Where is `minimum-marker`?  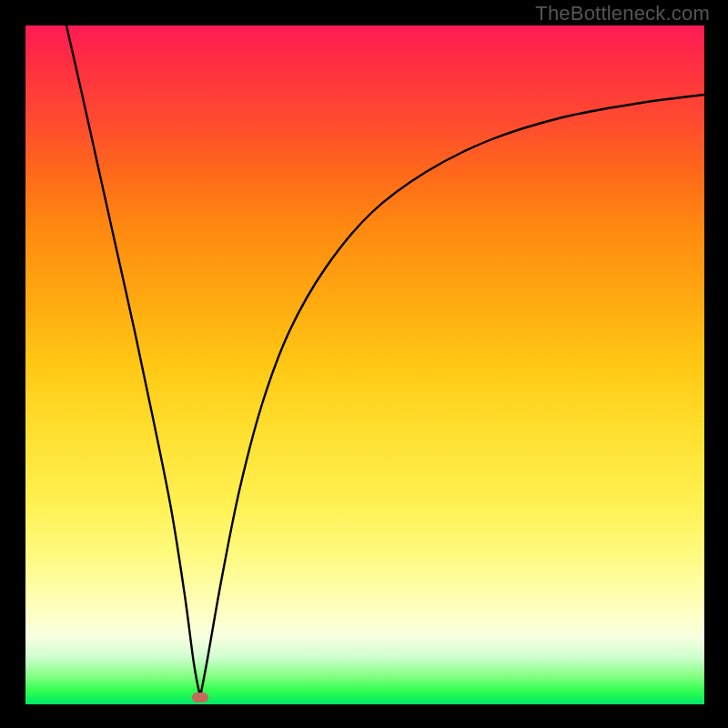
minimum-marker is located at coordinates (200, 697).